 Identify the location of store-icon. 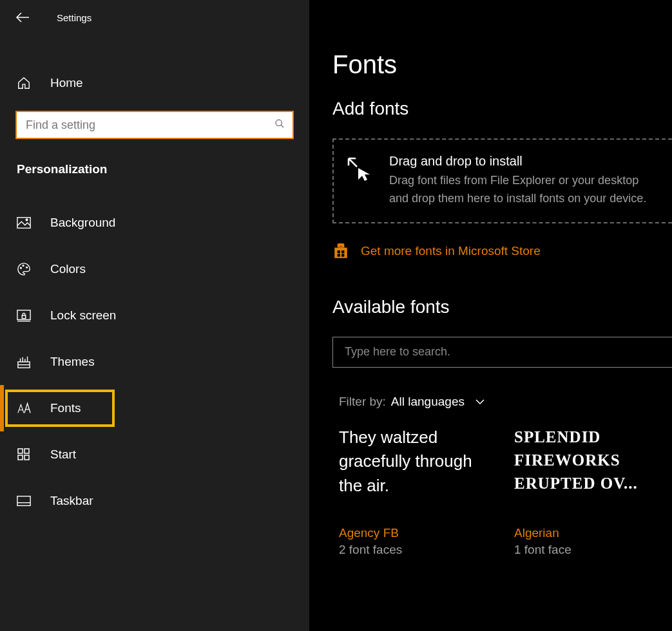
(341, 251).